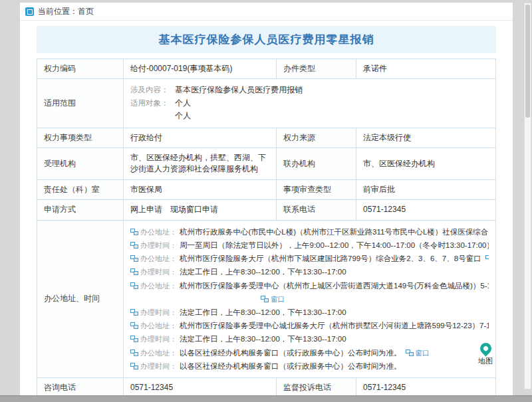 This screenshot has height=402, width=532. I want to click on scope-object-row: 适用对象： 个人, so click(310, 104).